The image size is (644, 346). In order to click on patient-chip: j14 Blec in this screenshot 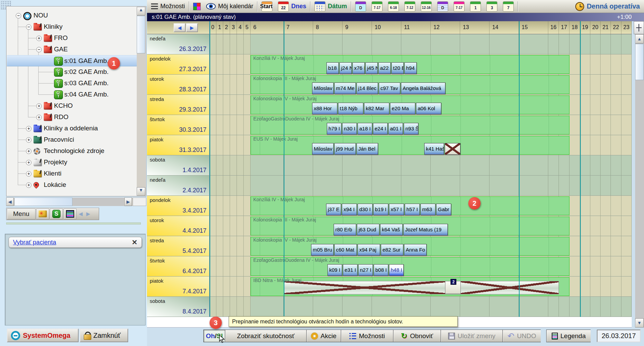, I will do `click(367, 88)`.